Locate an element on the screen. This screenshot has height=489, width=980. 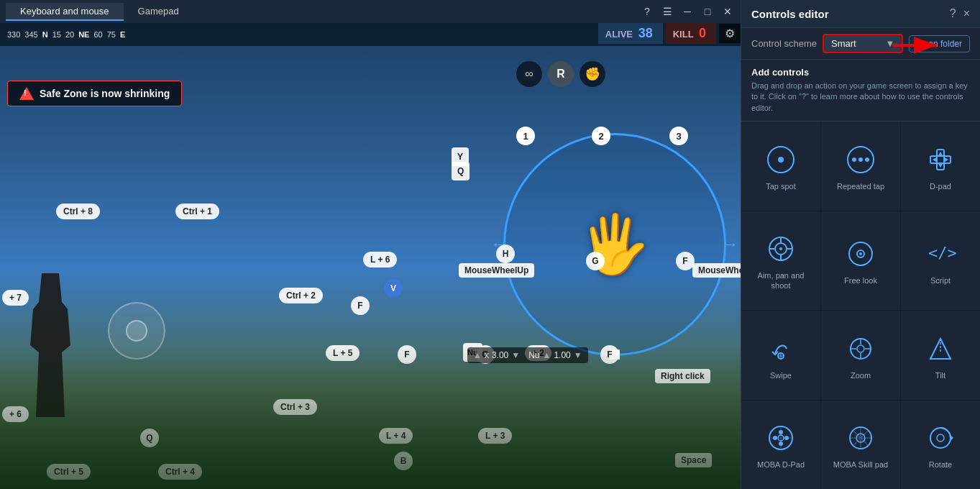
letter-h-badge: H is located at coordinates (505, 254).